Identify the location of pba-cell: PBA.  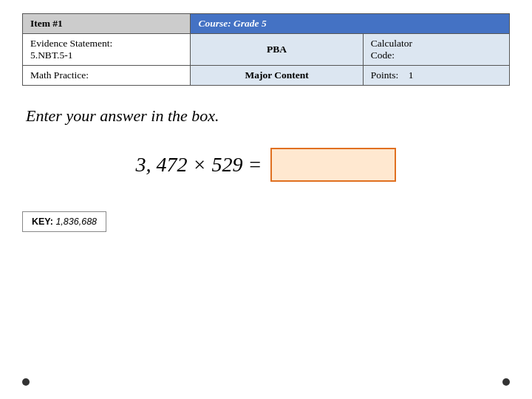
(276, 50).